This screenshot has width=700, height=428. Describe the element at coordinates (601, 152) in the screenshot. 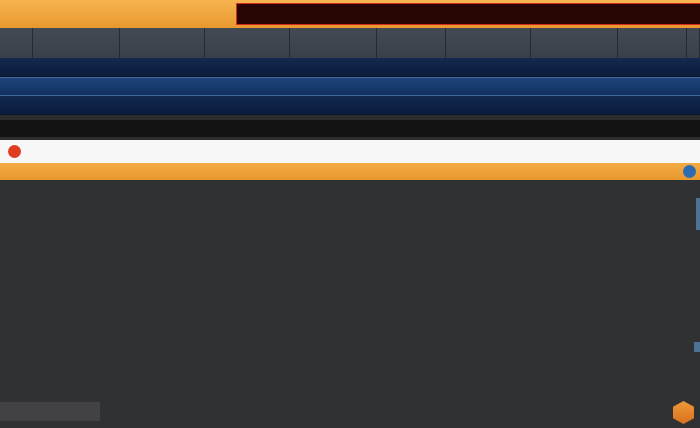

I see `minimize-button` at that location.